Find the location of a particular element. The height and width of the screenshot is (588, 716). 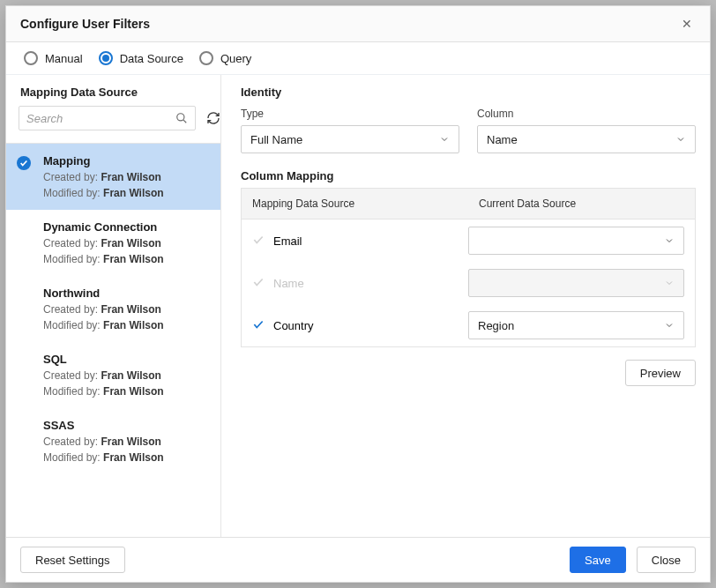

data-source-name: Northwind is located at coordinates (127, 293).